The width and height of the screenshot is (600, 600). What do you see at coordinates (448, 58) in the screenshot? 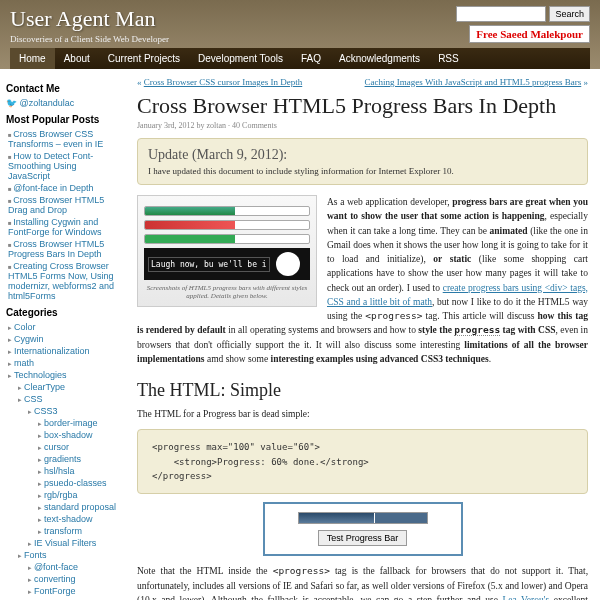
I see `nav-rss: RSS` at bounding box center [448, 58].